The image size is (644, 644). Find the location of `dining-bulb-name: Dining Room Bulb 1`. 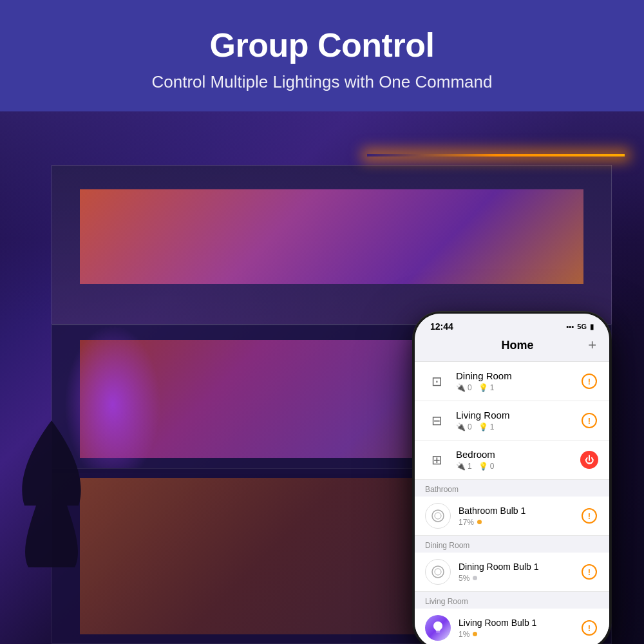

dining-bulb-name: Dining Room Bulb 1 is located at coordinates (515, 567).